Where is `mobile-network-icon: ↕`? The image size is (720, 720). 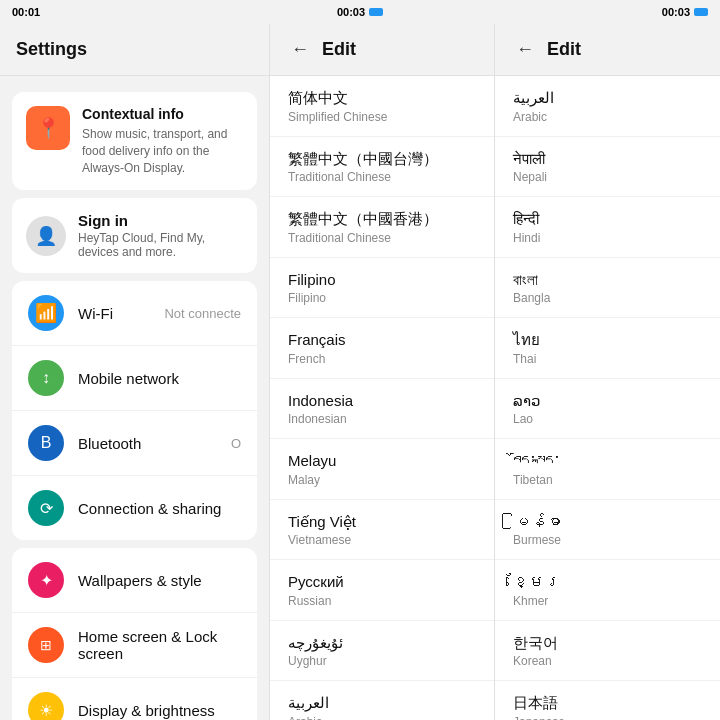 mobile-network-icon: ↕ is located at coordinates (46, 378).